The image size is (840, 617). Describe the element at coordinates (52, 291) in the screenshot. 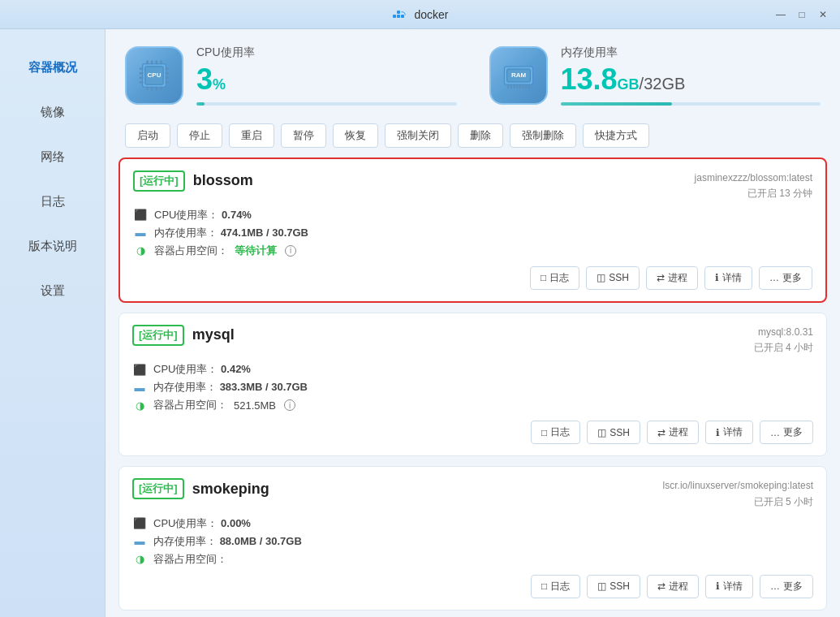

I see `sidebar-item-settings: 设置` at that location.